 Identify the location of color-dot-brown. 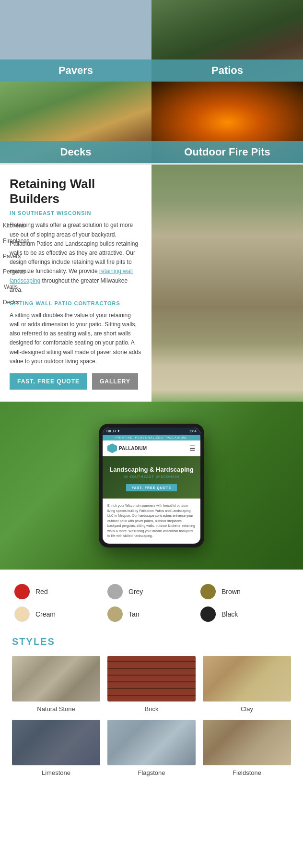
(208, 592).